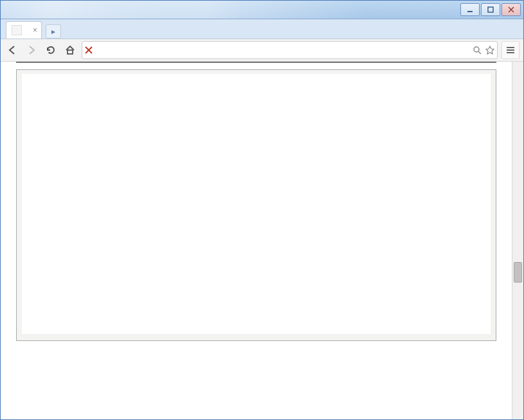 The image size is (524, 420). I want to click on close-button, so click(511, 10).